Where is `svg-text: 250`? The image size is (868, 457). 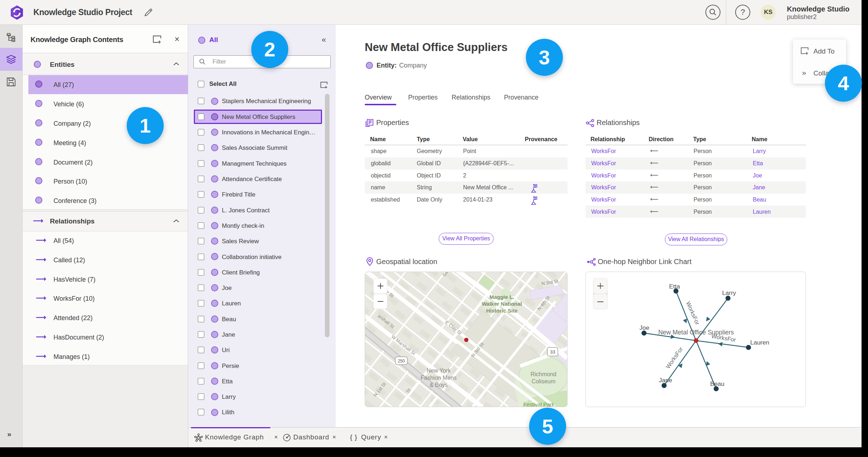
svg-text: 250 is located at coordinates (401, 361).